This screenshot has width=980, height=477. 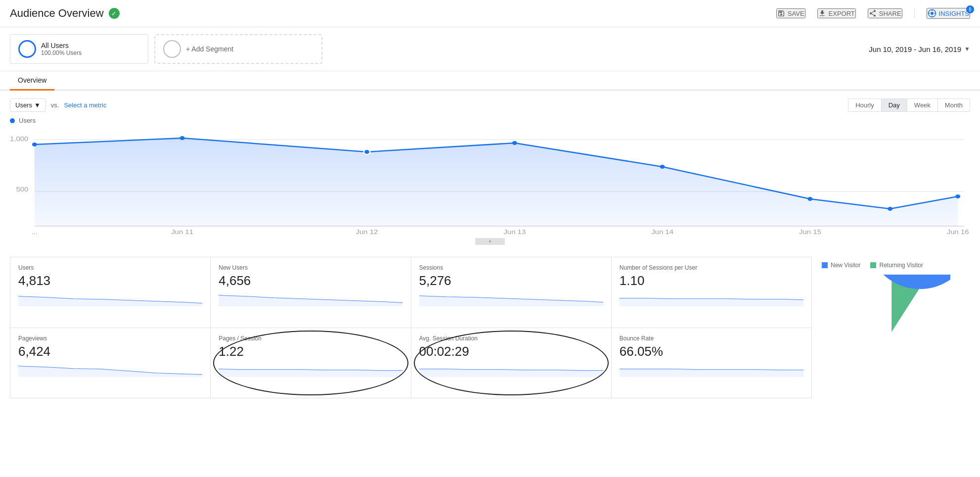 What do you see at coordinates (311, 370) in the screenshot?
I see `sparkline-pps` at bounding box center [311, 370].